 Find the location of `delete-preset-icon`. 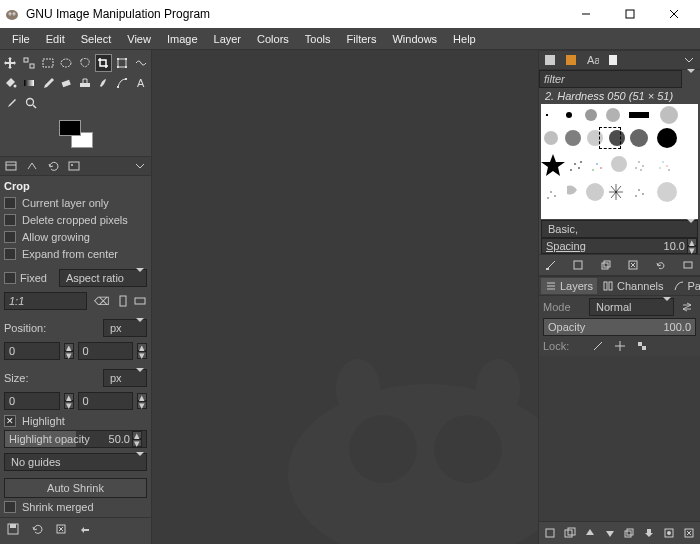

delete-preset-icon is located at coordinates (61, 529).